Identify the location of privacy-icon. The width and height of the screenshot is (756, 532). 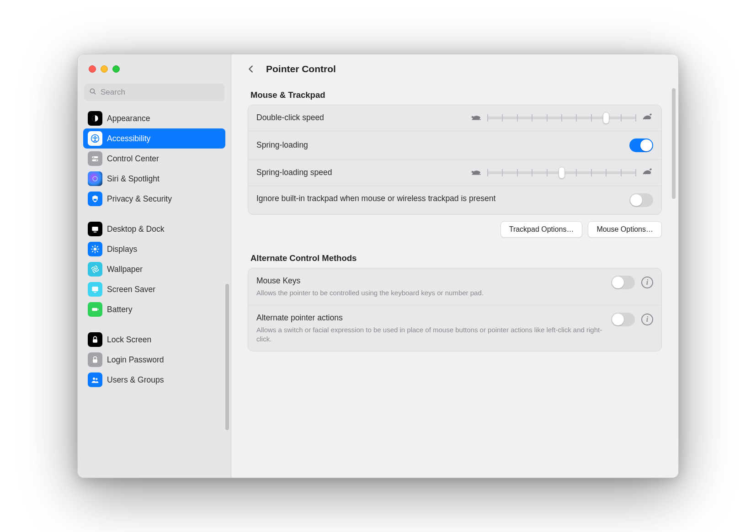
(95, 199).